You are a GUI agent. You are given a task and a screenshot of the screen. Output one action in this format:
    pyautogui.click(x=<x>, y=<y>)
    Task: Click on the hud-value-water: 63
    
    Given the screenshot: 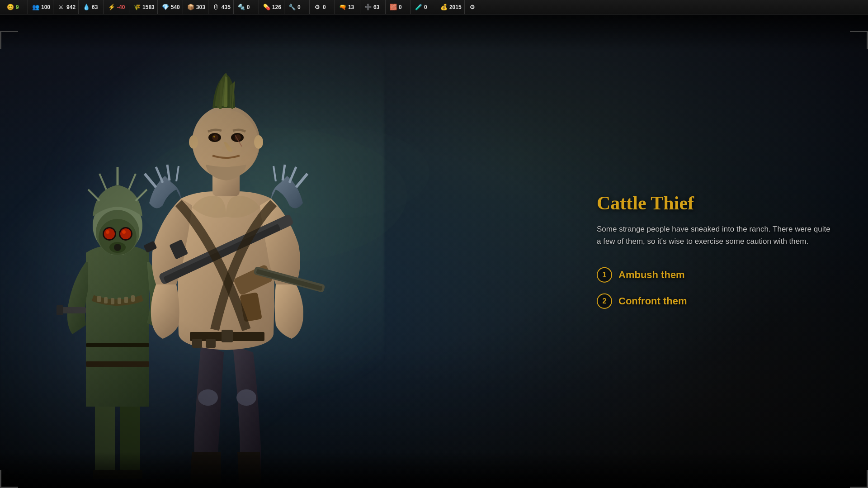 What is the action you would take?
    pyautogui.click(x=96, y=7)
    